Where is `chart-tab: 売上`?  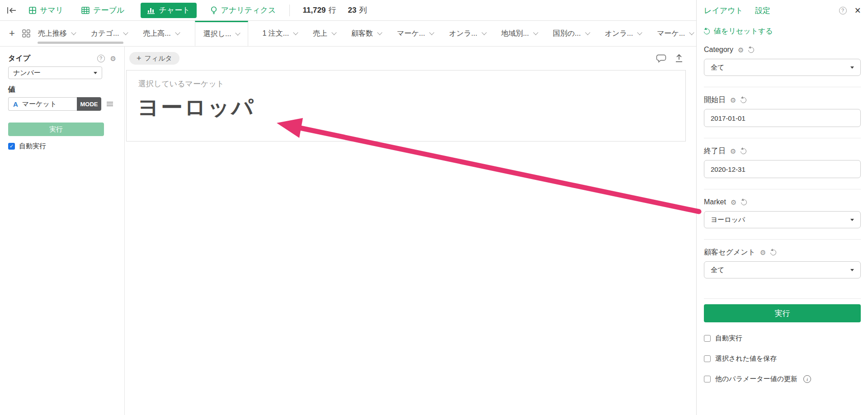
chart-tab: 売上 is located at coordinates (325, 33).